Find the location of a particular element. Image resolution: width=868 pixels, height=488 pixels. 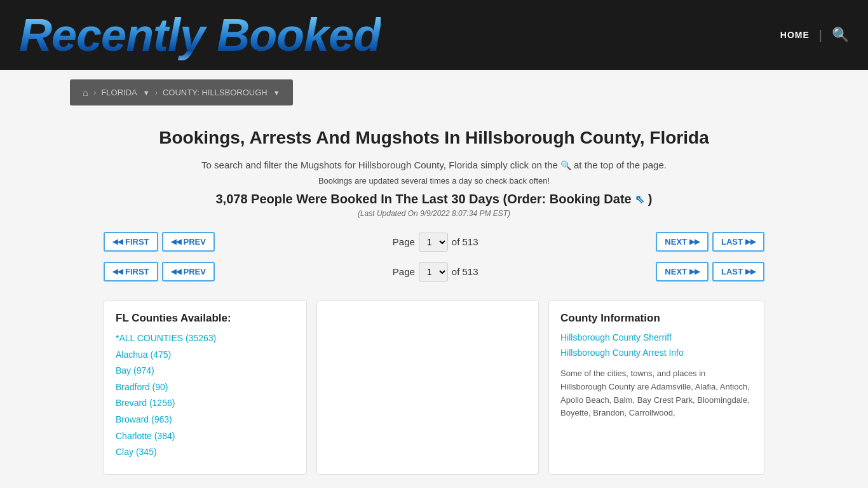

booking-count: 3,078 People Were Booked In The Last 30 … is located at coordinates (434, 200).